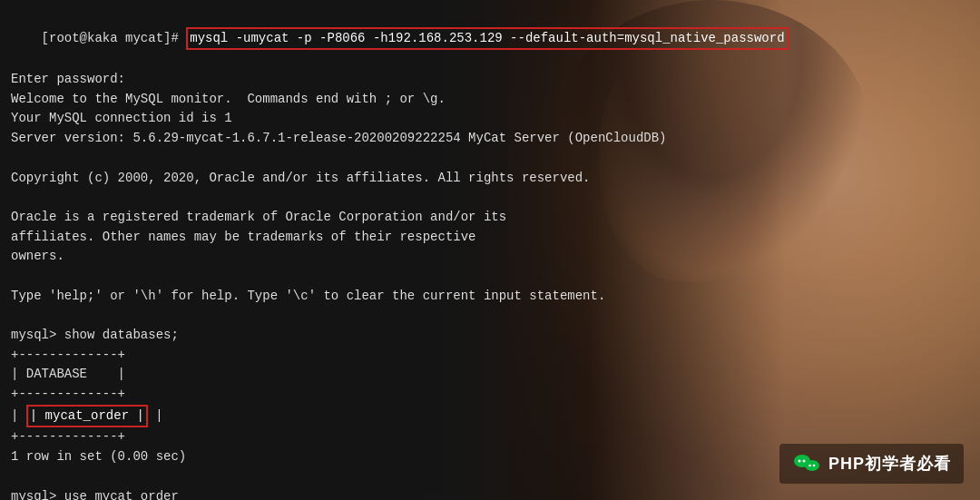 The image size is (980, 500). Describe the element at coordinates (490, 80) in the screenshot. I see `terminal-line-1: Enter password:` at that location.